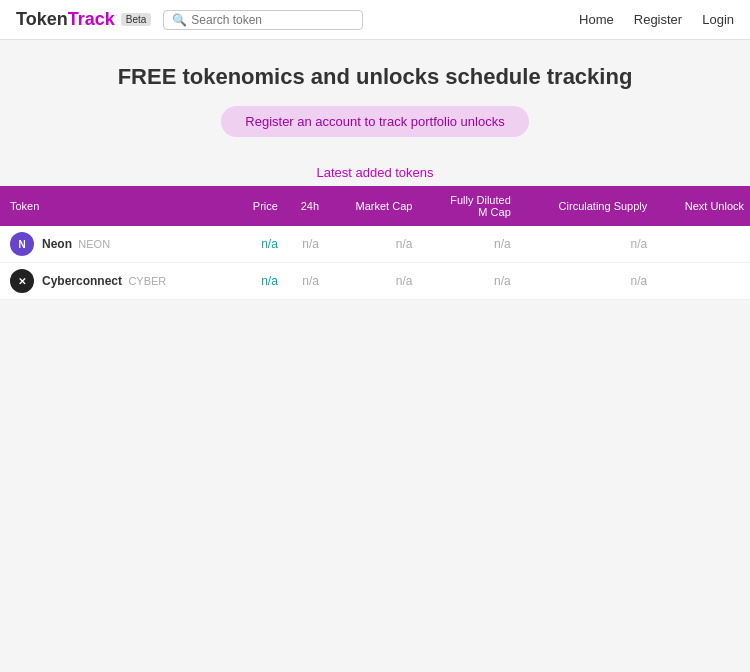 Image resolution: width=750 pixels, height=672 pixels. What do you see at coordinates (57, 244) in the screenshot?
I see `token-name: Neon` at bounding box center [57, 244].